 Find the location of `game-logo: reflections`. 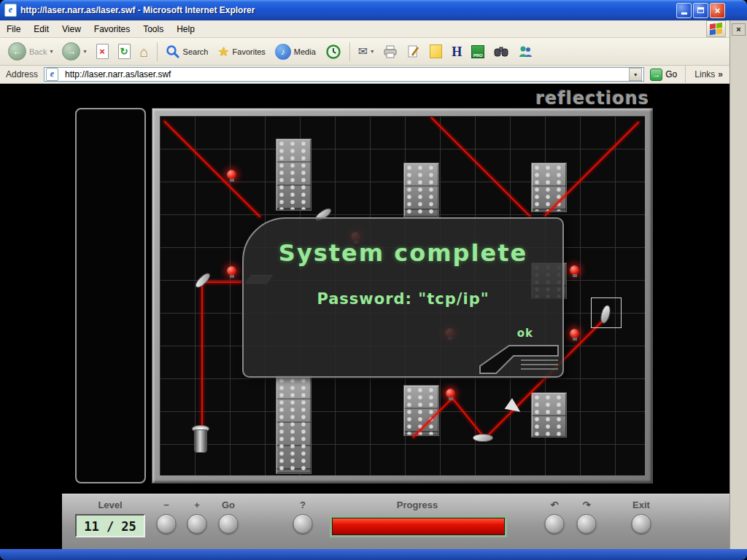

game-logo: reflections is located at coordinates (592, 98).